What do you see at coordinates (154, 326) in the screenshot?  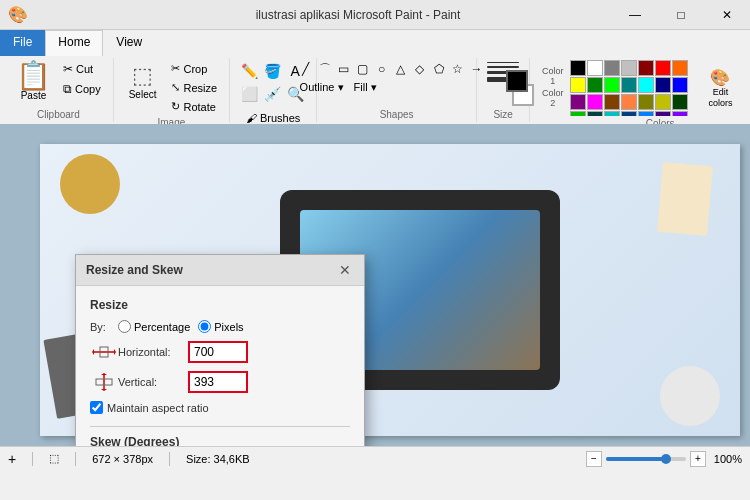 I see `percentage-option: Percentage` at bounding box center [154, 326].